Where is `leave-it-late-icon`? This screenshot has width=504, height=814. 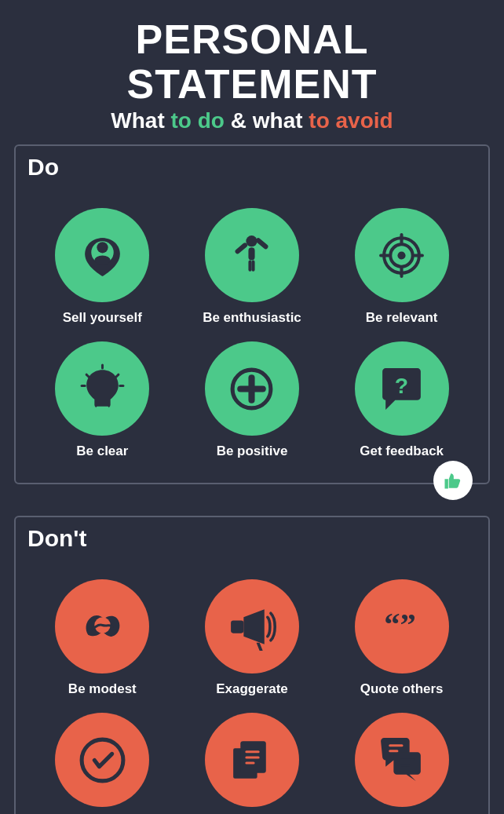
leave-it-late-icon is located at coordinates (102, 760).